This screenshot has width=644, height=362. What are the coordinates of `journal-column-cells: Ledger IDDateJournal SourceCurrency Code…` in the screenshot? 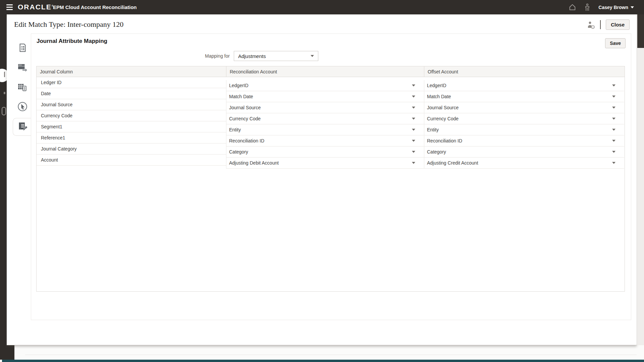 It's located at (131, 121).